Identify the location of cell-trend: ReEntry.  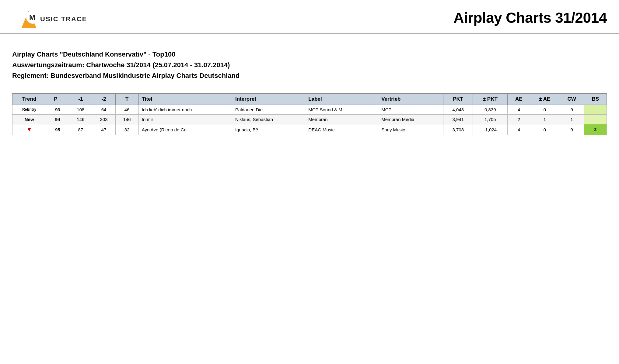
(29, 109).